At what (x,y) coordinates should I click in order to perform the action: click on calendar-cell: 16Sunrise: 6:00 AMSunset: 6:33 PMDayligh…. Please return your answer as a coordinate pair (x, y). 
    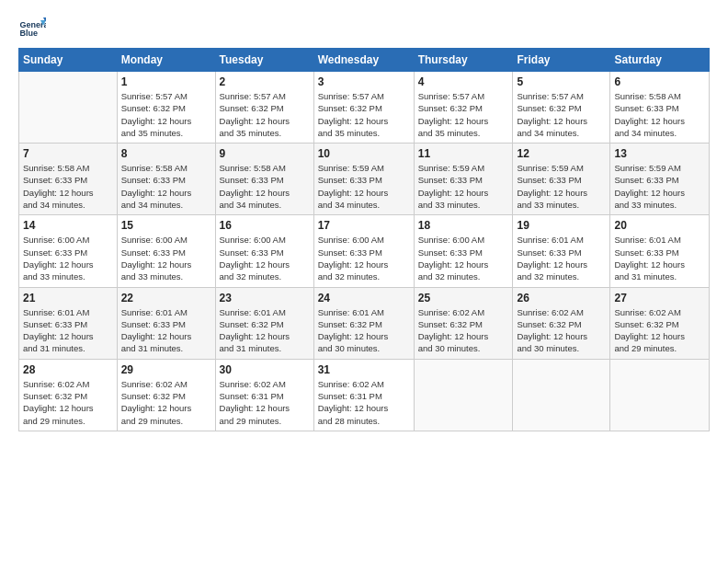
    Looking at the image, I should click on (265, 251).